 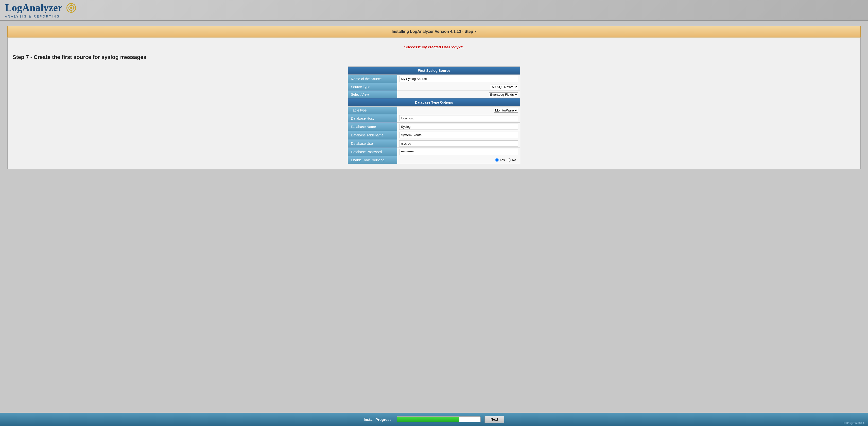 I want to click on db-name-input, so click(x=459, y=127).